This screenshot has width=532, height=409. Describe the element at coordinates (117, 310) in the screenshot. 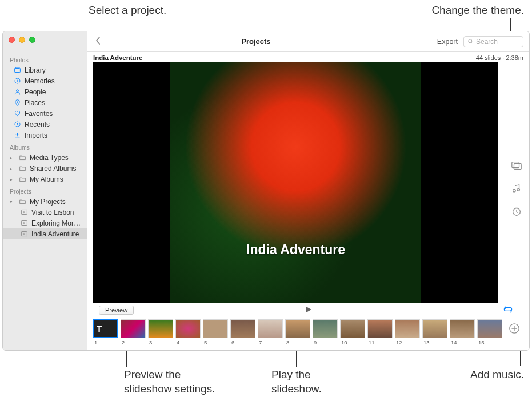

I see `preview-button: Preview` at that location.